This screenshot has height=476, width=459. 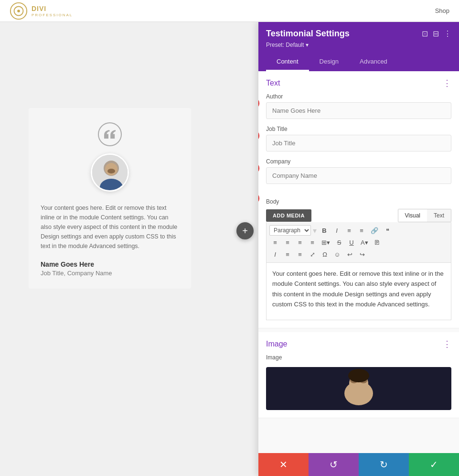 I want to click on columns-icon: ⊟, so click(x=436, y=33).